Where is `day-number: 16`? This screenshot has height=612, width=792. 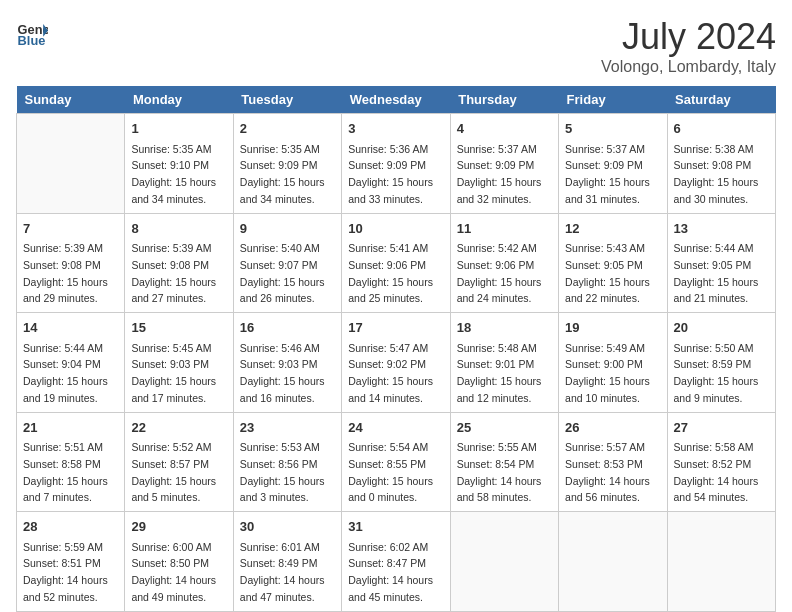
day-number: 16 is located at coordinates (288, 328).